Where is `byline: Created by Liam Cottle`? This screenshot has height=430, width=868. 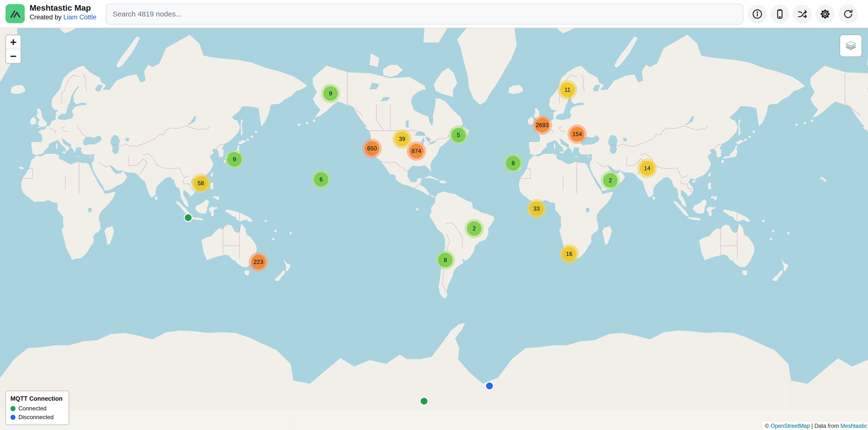 byline: Created by Liam Cottle is located at coordinates (63, 18).